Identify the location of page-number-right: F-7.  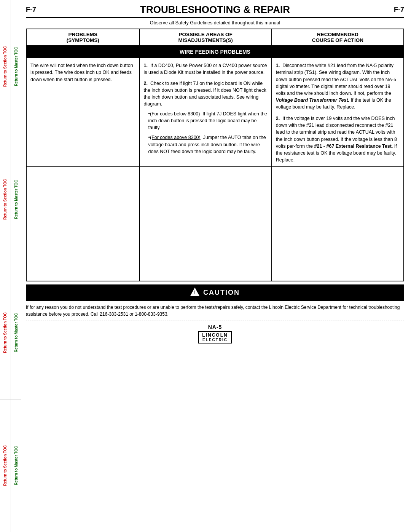
(399, 10).